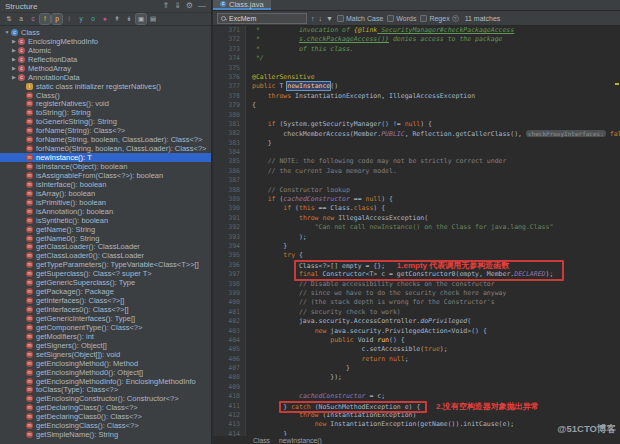 The height and width of the screenshot is (444, 620). I want to click on tree-item-getenclosingmethod0-object: mgetEnclosingMethod0(): Object[], so click(106, 372).